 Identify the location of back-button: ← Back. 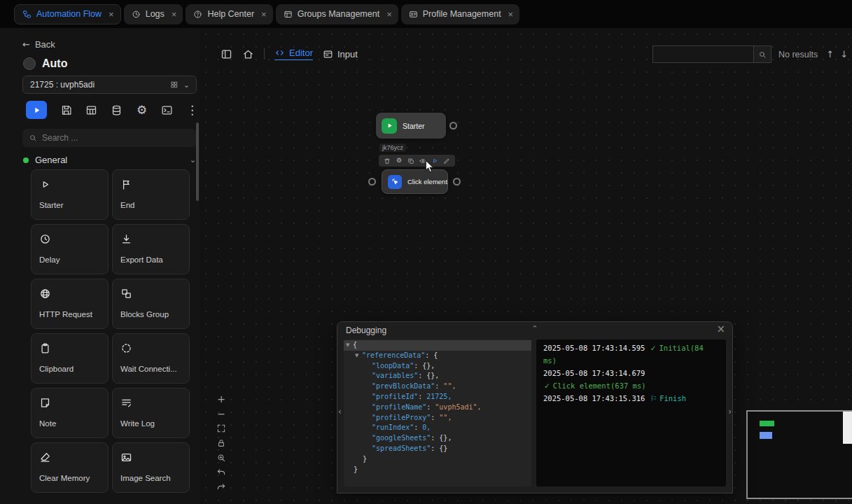
(39, 45).